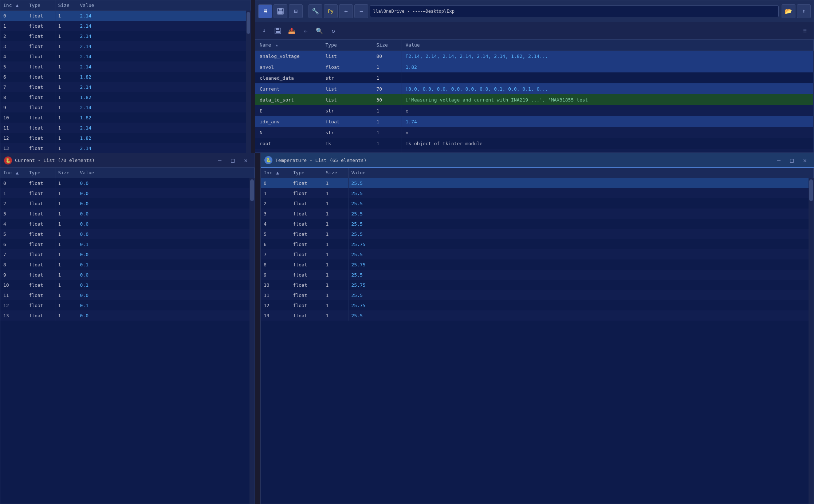 This screenshot has width=814, height=504. I want to click on table-row: 9 float 1 0.0, so click(127, 275).